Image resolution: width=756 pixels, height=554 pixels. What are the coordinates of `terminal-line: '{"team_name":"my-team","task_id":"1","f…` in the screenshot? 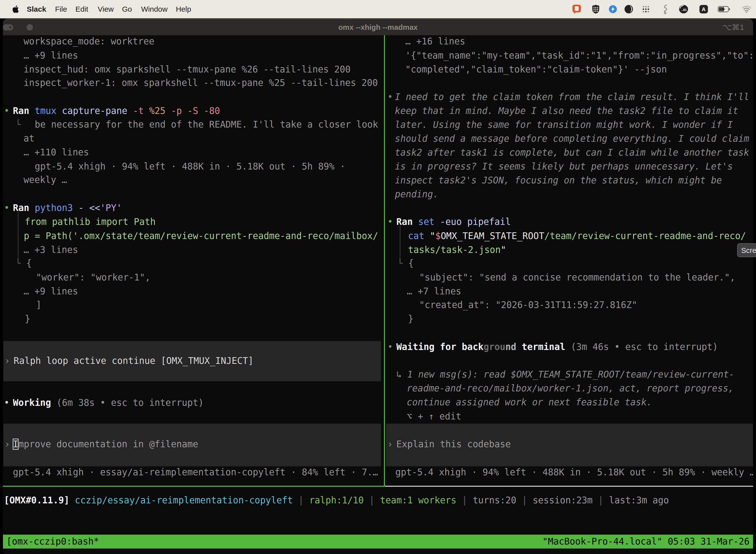 It's located at (579, 56).